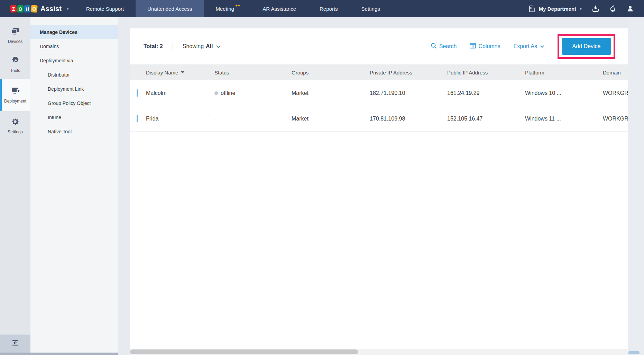 The image size is (644, 355). What do you see at coordinates (15, 344) in the screenshot?
I see `collapse-icon` at bounding box center [15, 344].